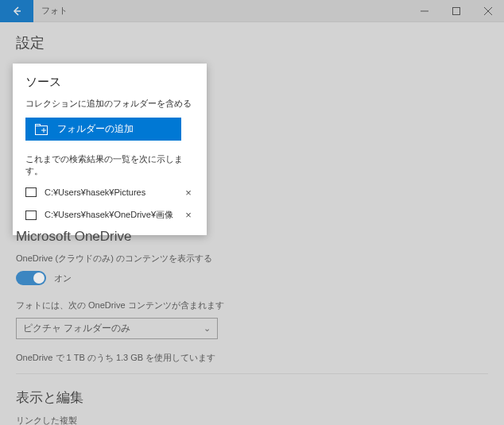  Describe the element at coordinates (456, 11) in the screenshot. I see `window-controls` at that location.